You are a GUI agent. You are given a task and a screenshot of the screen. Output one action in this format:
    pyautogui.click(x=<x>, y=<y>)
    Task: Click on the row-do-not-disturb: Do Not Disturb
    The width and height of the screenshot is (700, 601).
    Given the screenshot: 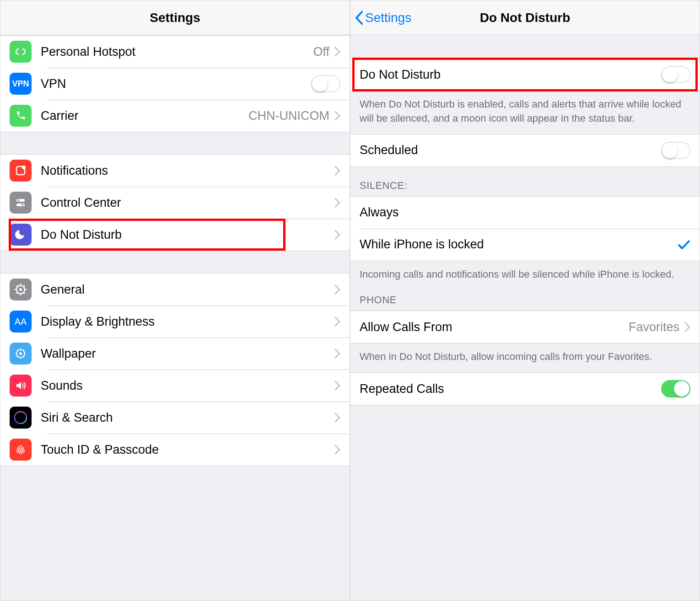 What is the action you would take?
    pyautogui.click(x=175, y=235)
    